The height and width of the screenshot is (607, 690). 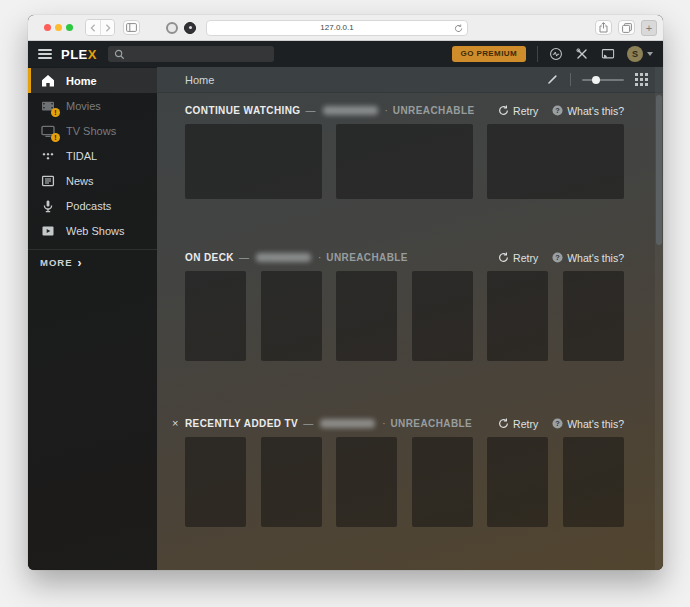 I want to click on section-dash: —, so click(x=308, y=424).